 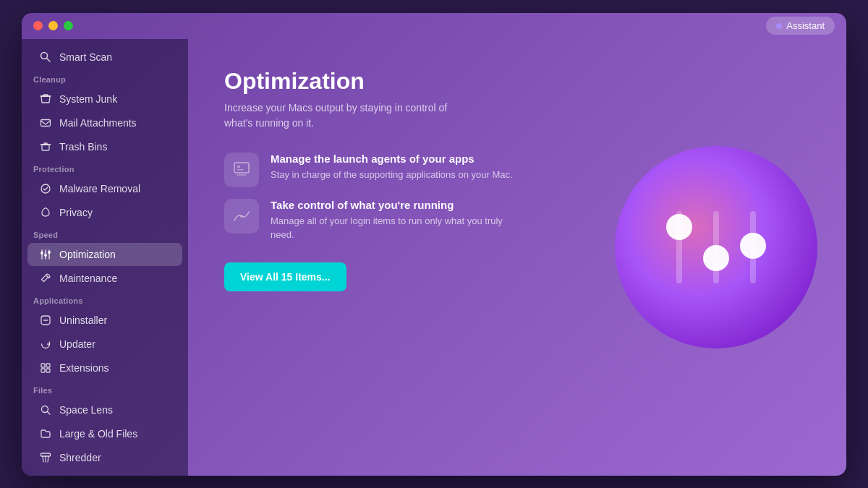 I want to click on close-button, so click(x=38, y=26).